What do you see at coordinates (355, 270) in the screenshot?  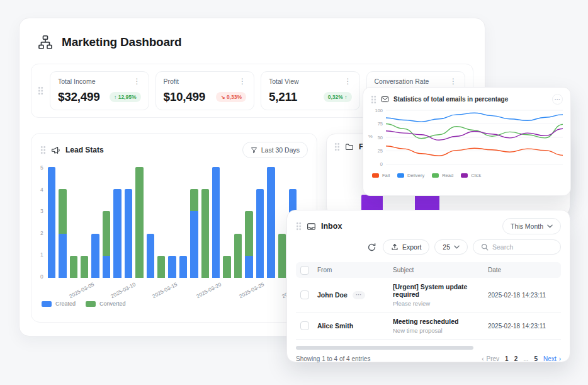 I see `column-header-from: From` at bounding box center [355, 270].